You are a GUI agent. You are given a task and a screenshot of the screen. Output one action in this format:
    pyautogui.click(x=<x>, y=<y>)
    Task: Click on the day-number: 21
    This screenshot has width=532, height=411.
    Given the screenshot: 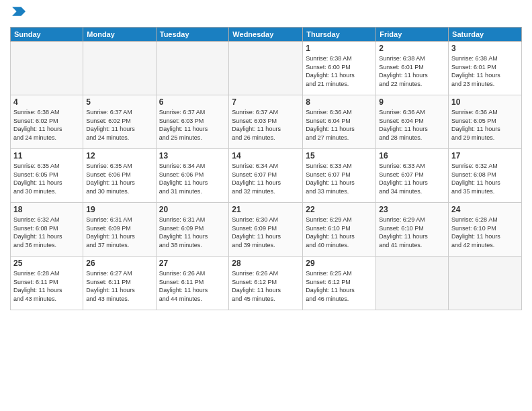 What is the action you would take?
    pyautogui.click(x=266, y=210)
    